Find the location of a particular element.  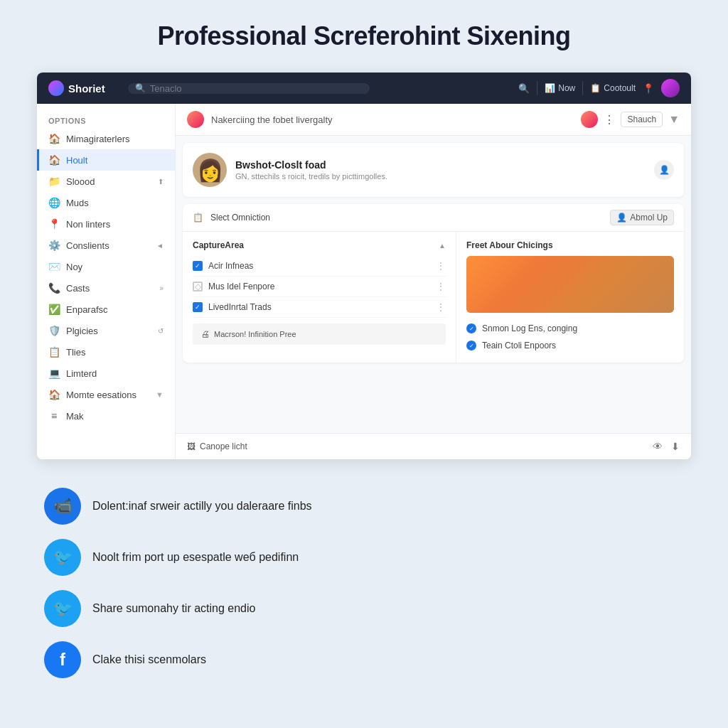

sidebar-badge-3: » is located at coordinates (161, 289).